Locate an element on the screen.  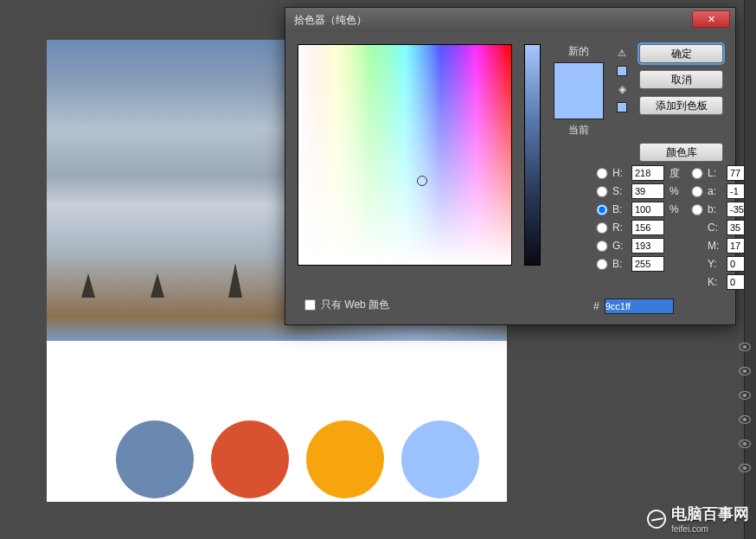
ok-button: 确定 is located at coordinates (682, 54).